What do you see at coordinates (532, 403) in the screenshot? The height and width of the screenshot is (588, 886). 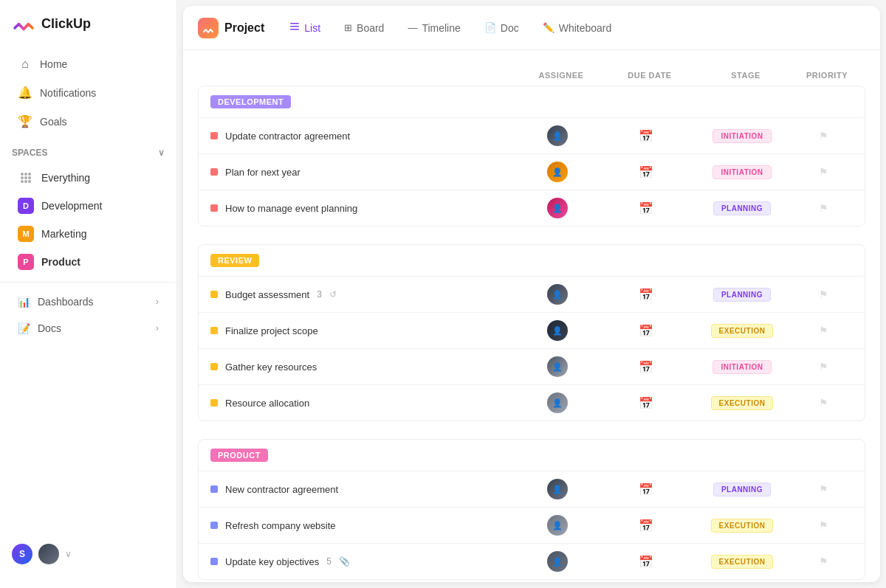 I see `table-row: Resource allocation 👤 📅 EXECUTION ⚑` at bounding box center [532, 403].